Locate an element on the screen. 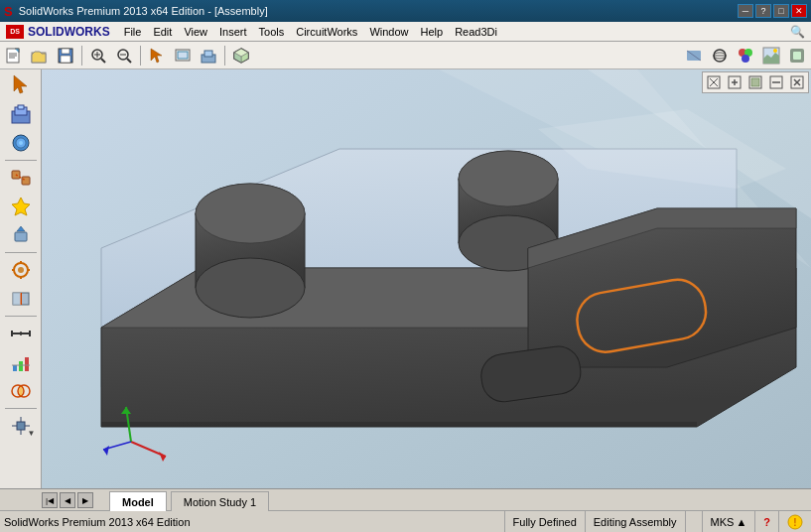  menu-file: File is located at coordinates (133, 32).